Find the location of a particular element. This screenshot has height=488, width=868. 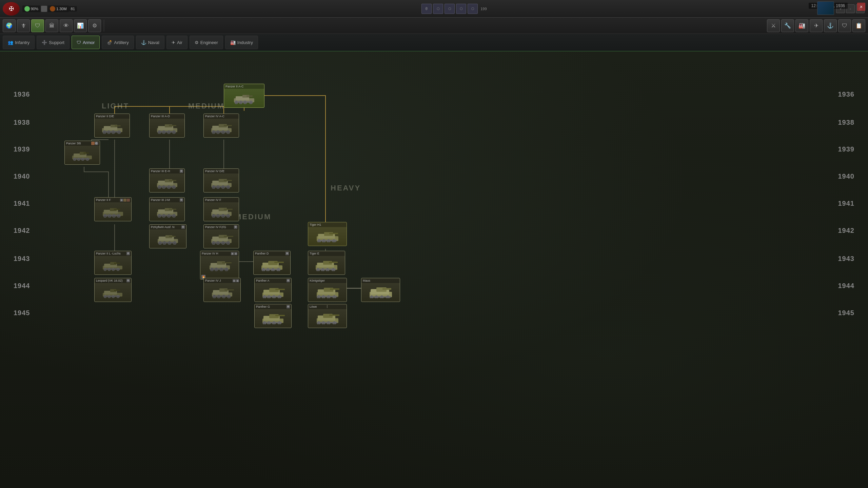

support-icon: ➕ is located at coordinates (44, 43).